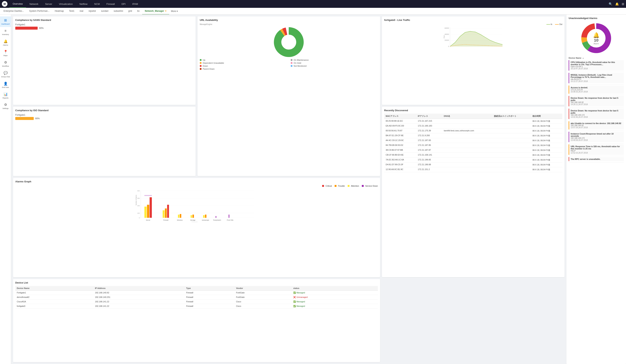 The width and height of the screenshot is (626, 364). I want to click on sidebar-item-workflow: ⚙Workflow, so click(5, 64).